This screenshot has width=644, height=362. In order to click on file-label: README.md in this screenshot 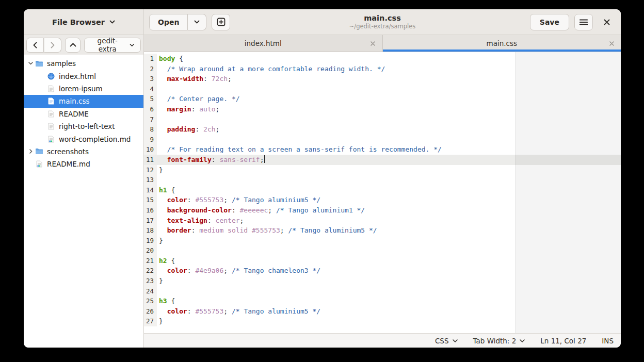, I will do `click(69, 164)`.